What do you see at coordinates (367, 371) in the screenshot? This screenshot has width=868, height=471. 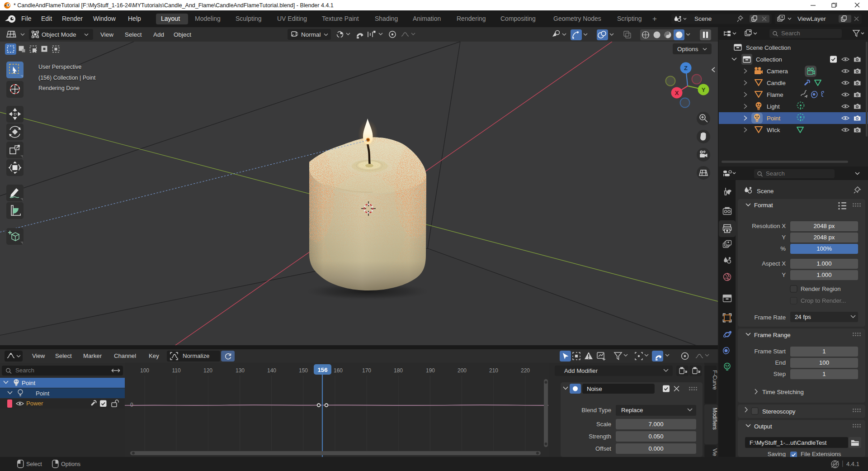 I see `svg-text: 170` at bounding box center [367, 371].